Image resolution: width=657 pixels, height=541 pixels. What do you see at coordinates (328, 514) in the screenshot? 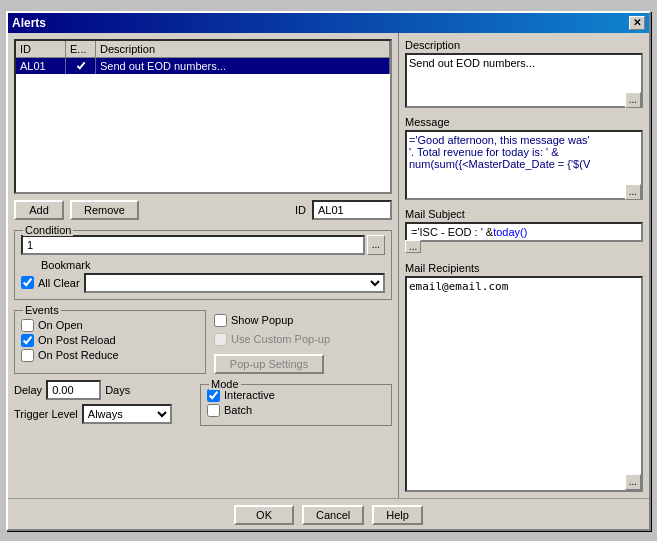
I see `bottom-bar: OK Cancel Help` at bounding box center [328, 514].